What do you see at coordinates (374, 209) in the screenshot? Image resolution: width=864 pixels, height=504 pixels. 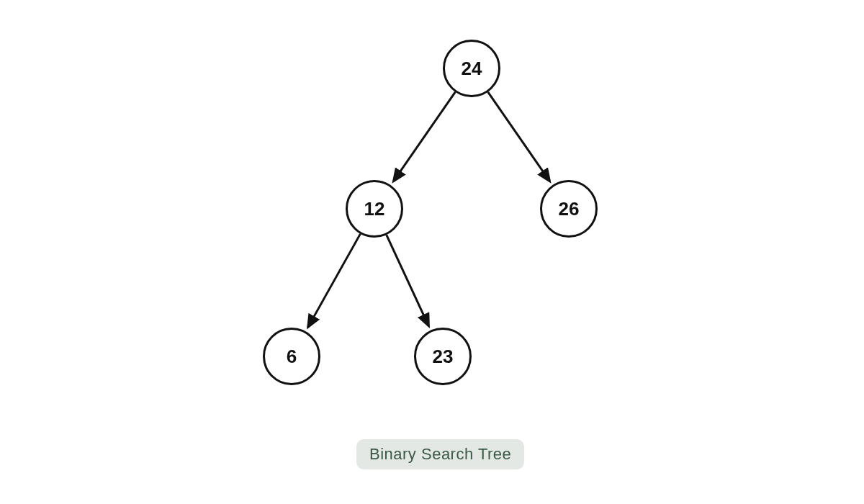 I see `tree-node-left: 12` at bounding box center [374, 209].